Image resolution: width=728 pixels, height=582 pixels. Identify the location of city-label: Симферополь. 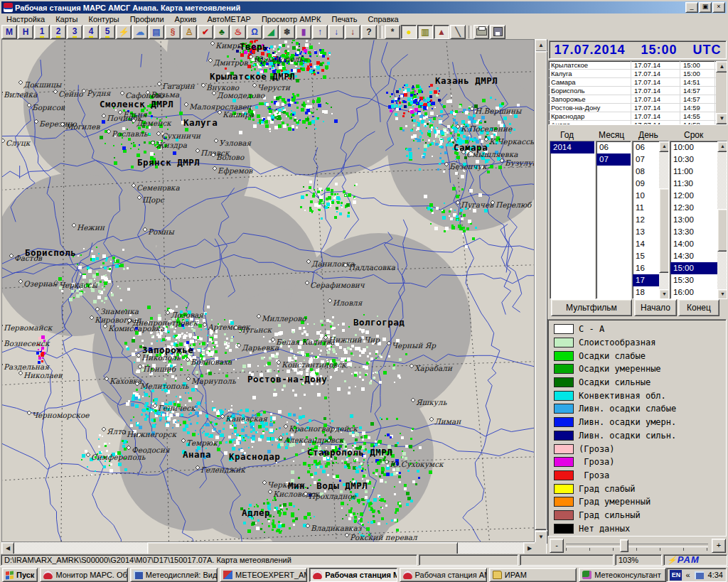
(119, 458).